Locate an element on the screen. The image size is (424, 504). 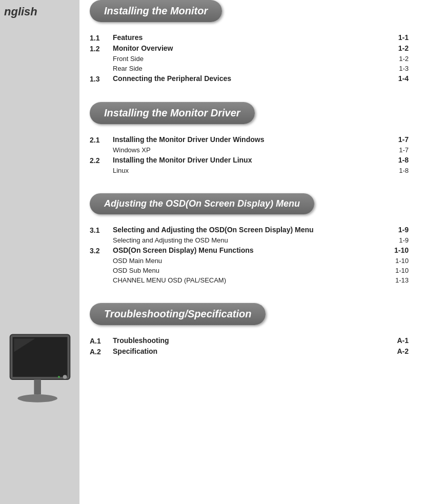
toc-row-1-3: 1.3 Connecting the Peripheral Devices 1-… is located at coordinates (249, 79).